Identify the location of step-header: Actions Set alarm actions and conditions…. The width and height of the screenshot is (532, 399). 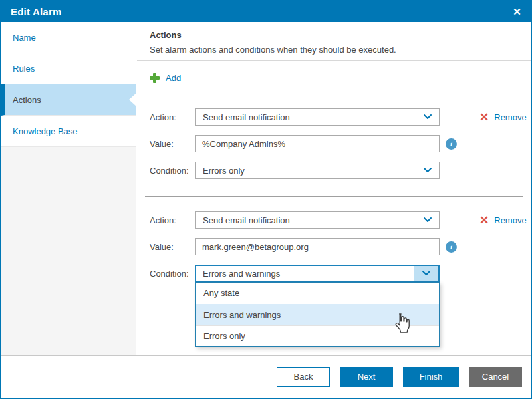
(334, 41).